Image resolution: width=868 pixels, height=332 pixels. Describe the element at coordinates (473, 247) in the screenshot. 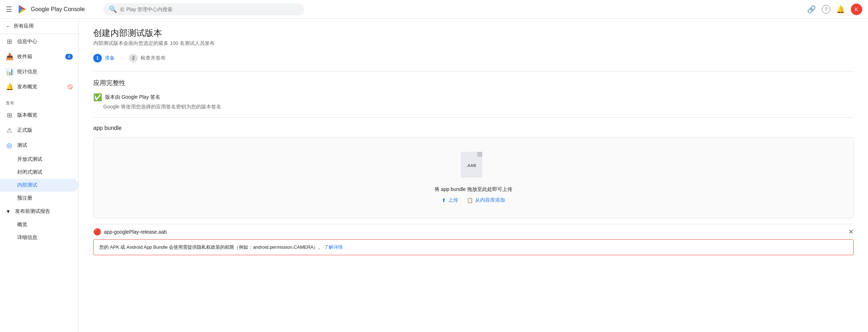

I see `warning-banner: 您的 APK 或 Android App Bundle 会使用需提供隐私权政策的…` at that location.